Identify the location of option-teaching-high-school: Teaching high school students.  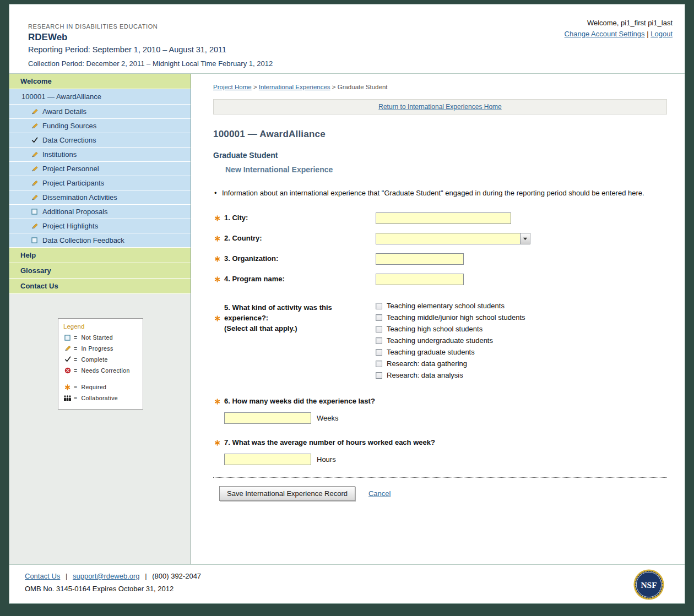
(451, 329).